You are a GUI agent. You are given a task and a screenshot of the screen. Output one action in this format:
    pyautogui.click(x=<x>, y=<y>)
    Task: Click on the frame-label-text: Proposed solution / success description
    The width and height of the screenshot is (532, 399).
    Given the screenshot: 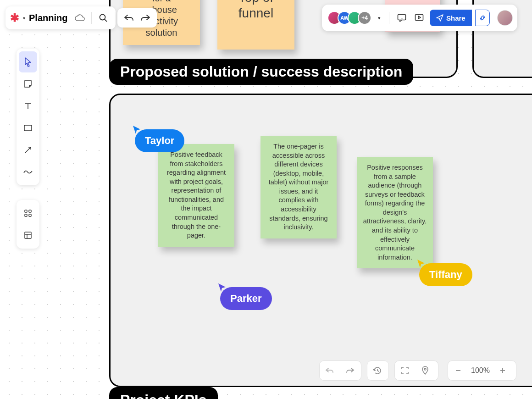 What is the action you would take?
    pyautogui.click(x=261, y=72)
    